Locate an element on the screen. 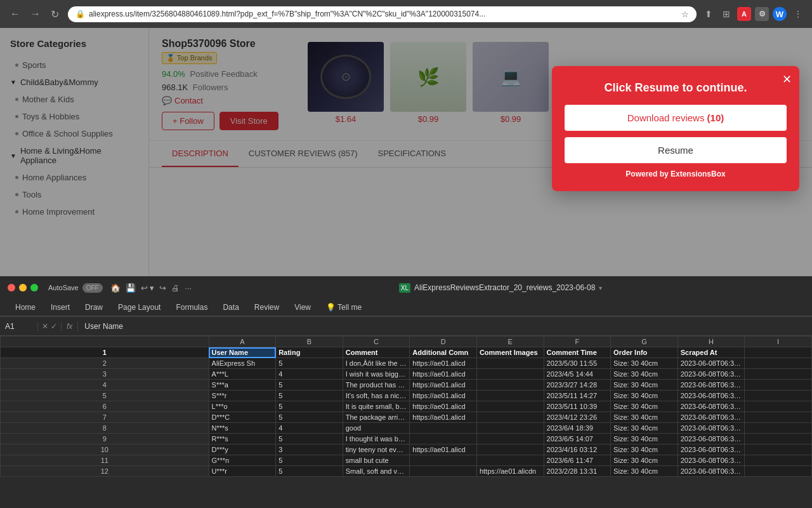  extensions-icon: ⚙ is located at coordinates (762, 14).